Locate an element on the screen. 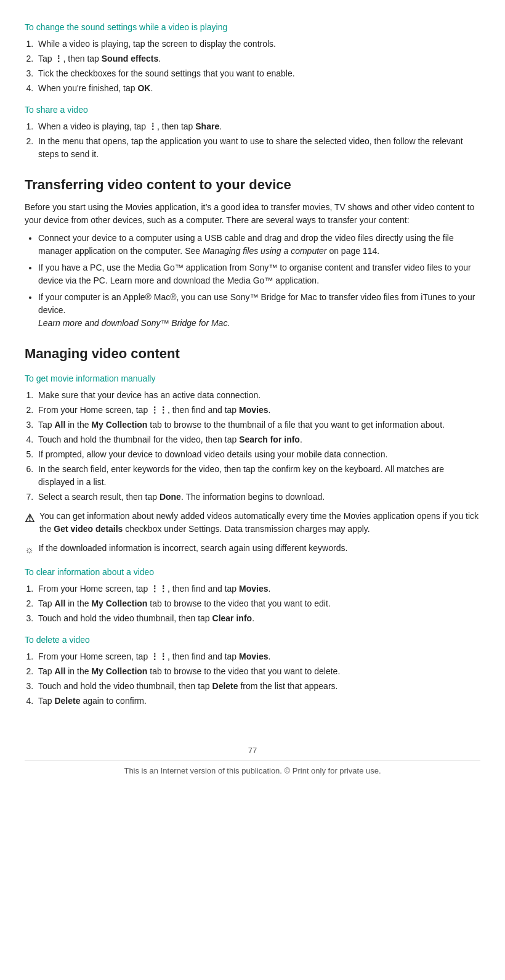 The image size is (505, 980). clear-info-steps: From your Home screen, tap ⋮⋮, then find… is located at coordinates (258, 604).